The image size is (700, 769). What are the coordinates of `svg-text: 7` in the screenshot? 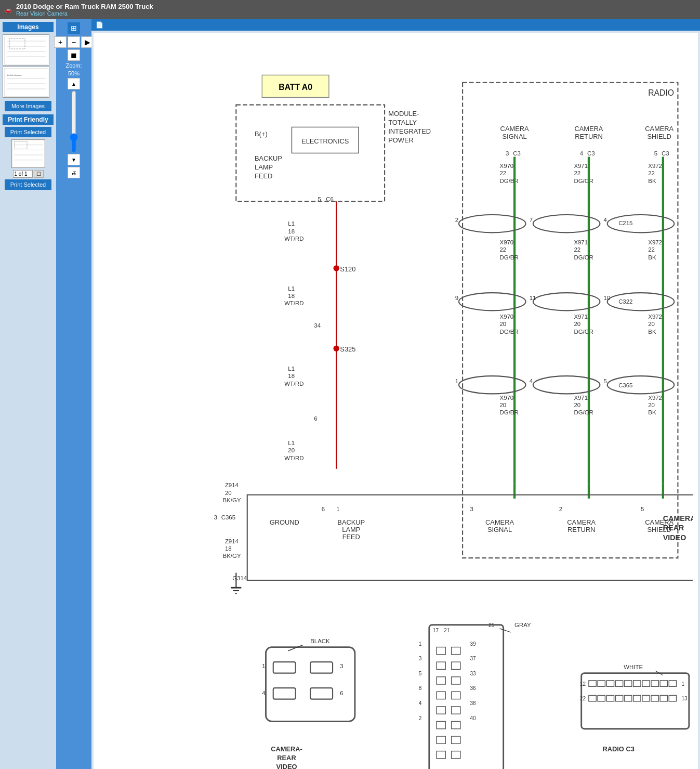 It's located at (531, 220).